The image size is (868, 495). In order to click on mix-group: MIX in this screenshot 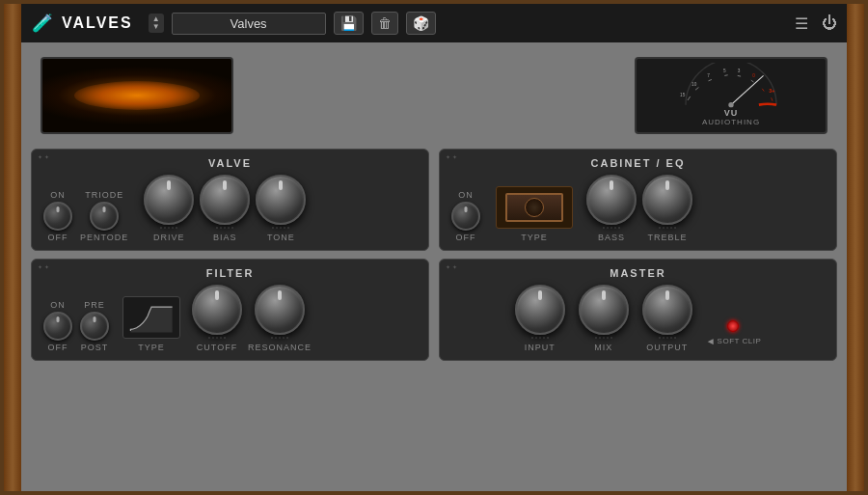, I will do `click(604, 318)`.